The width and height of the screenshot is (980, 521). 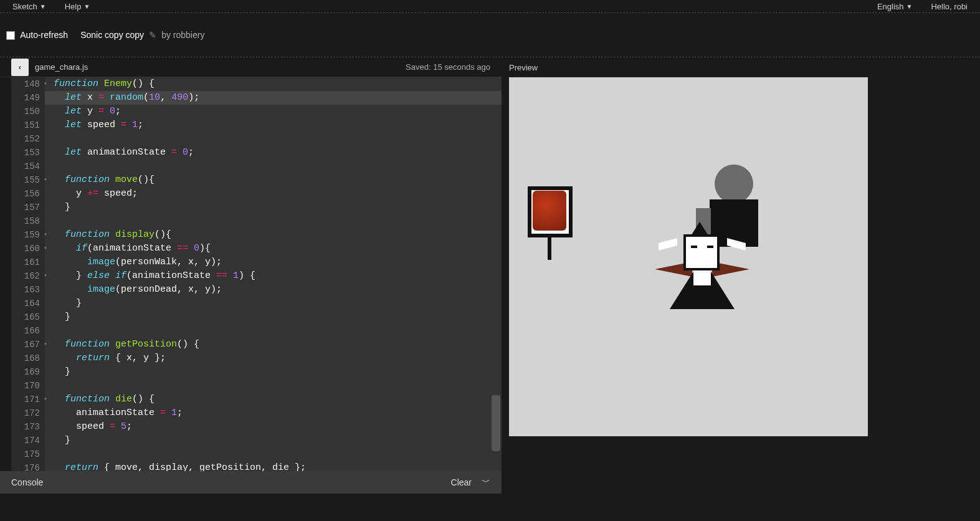 I want to click on menu-help-label: Help, so click(x=74, y=6).